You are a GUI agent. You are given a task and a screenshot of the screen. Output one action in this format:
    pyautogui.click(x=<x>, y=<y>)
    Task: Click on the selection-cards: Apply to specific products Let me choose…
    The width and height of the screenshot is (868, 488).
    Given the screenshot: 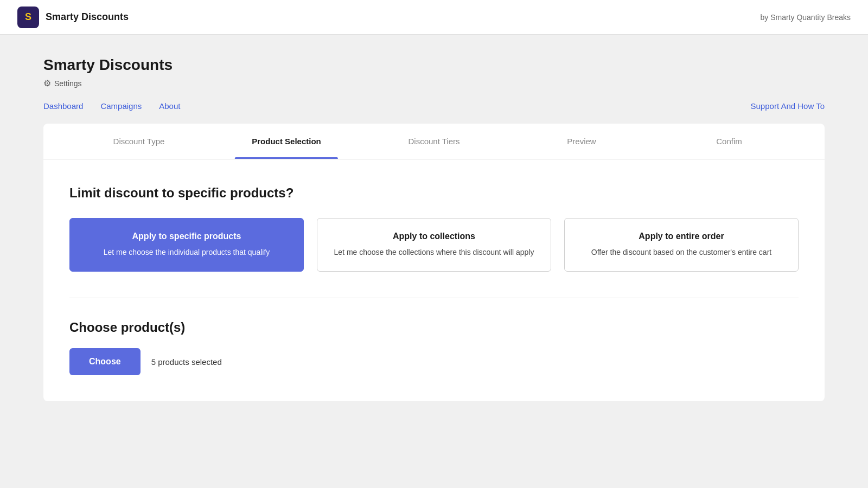 What is the action you would take?
    pyautogui.click(x=434, y=245)
    